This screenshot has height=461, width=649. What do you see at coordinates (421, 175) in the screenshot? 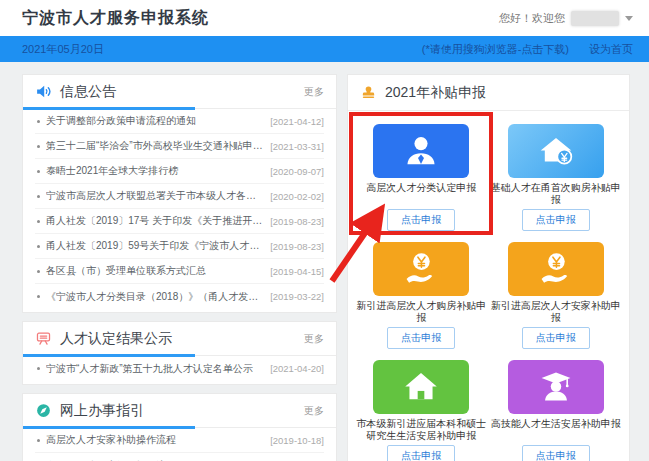
I see `subsidy-tile-cell: 高层次人才分类认定申报点击申报` at bounding box center [421, 175].